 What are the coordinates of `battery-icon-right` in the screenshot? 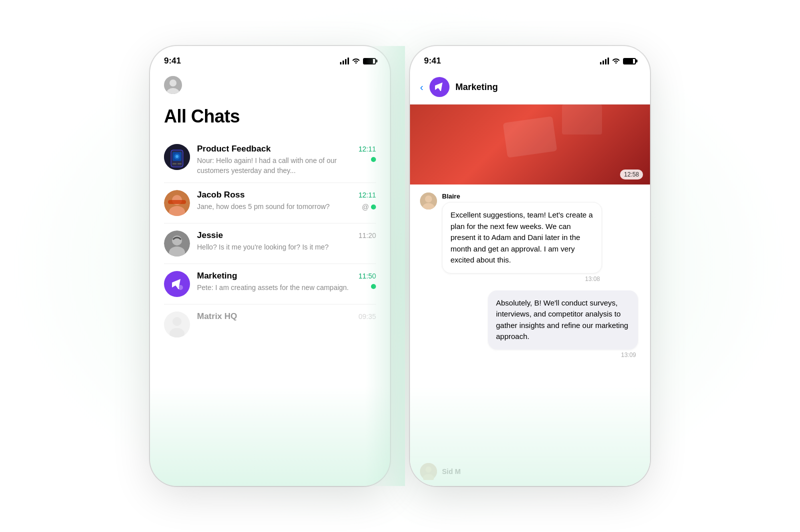 It's located at (630, 61).